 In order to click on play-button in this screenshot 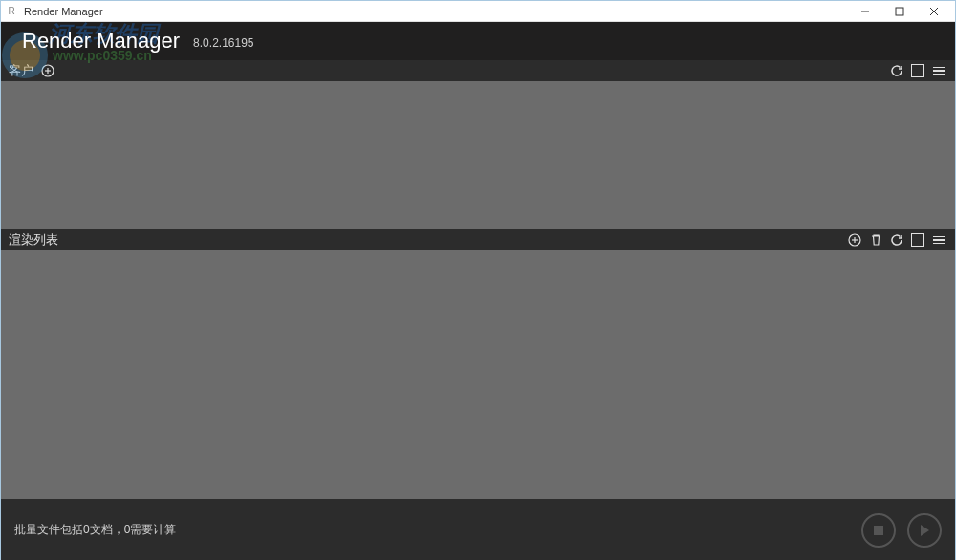, I will do `click(924, 530)`.